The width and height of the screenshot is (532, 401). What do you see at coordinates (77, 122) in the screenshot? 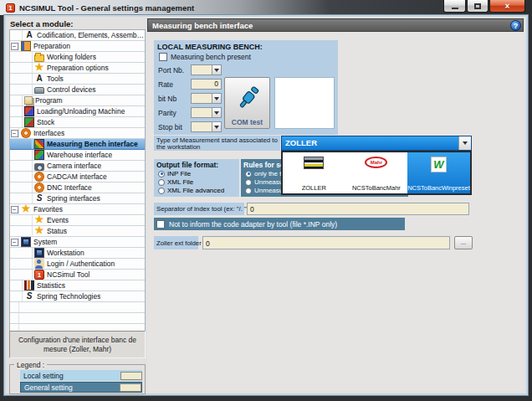
I see `sidebar-item-stock: Stock` at bounding box center [77, 122].